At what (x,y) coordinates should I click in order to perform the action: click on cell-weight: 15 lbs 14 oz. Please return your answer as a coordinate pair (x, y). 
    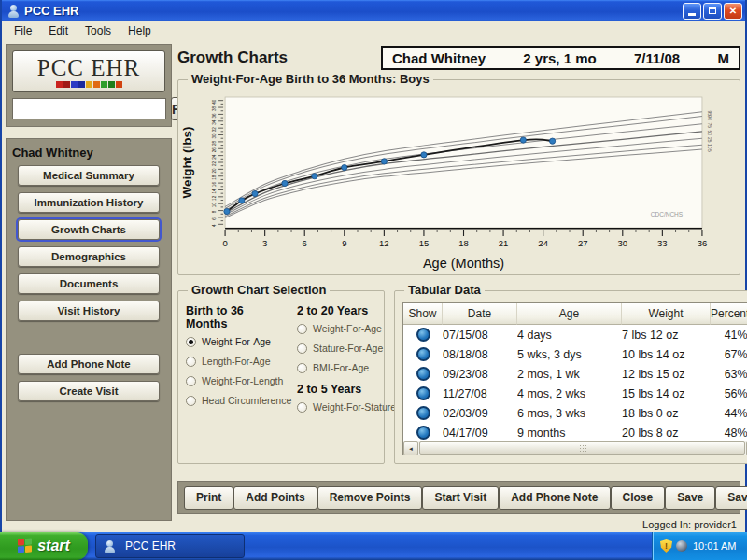
    Looking at the image, I should click on (667, 394).